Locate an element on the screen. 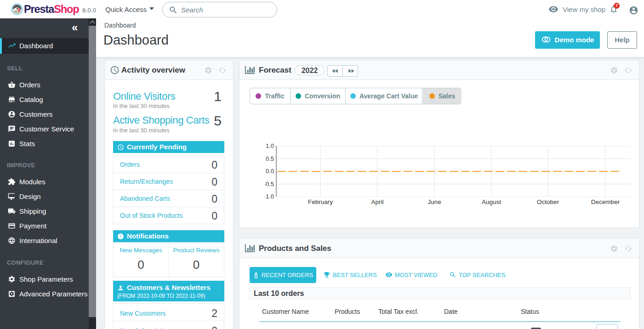 Image resolution: width=644 pixels, height=329 pixels. svg-text: December is located at coordinates (606, 202).